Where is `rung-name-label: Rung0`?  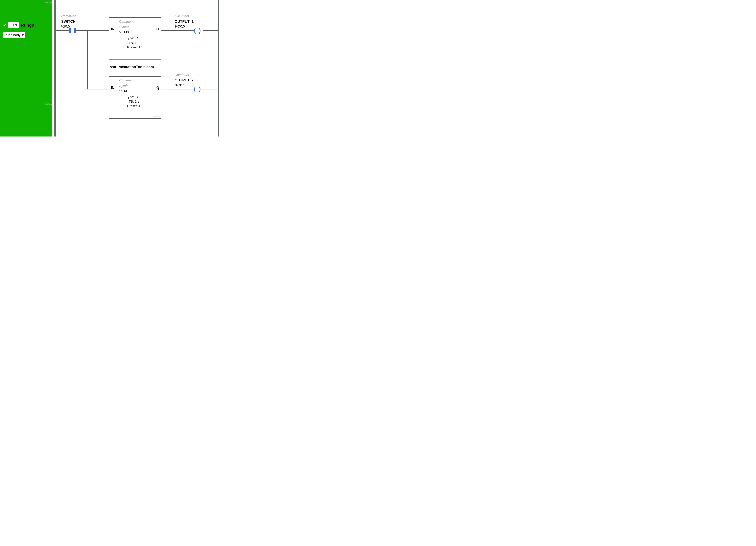 rung-name-label: Rung0 is located at coordinates (27, 25).